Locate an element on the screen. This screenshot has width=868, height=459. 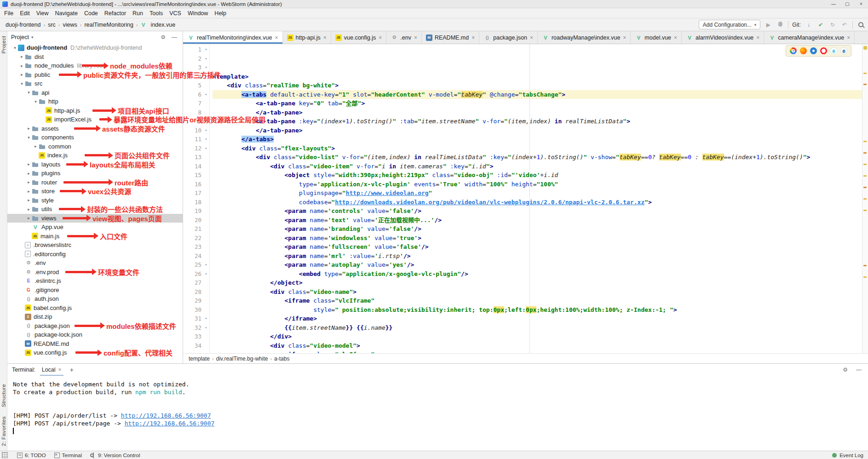
editor-tab: VrealTimeMonitoring\index.vue× is located at coordinates (233, 38).